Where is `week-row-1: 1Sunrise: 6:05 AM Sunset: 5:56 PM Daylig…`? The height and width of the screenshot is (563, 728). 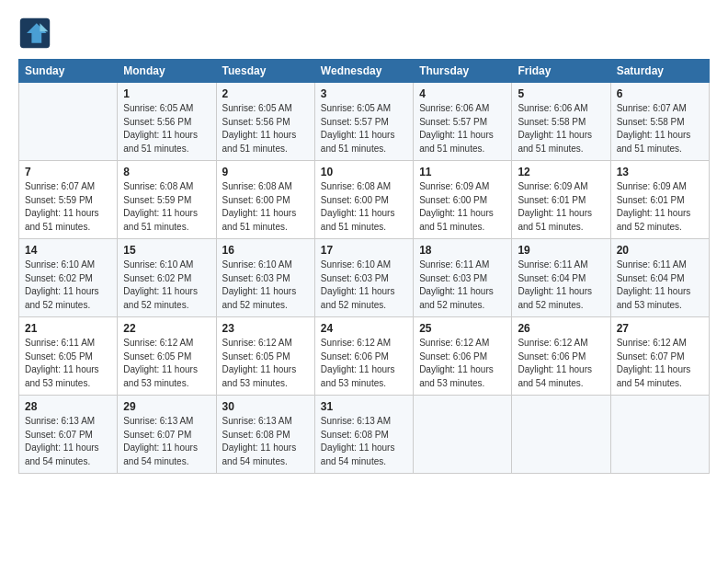
week-row-1: 1Sunrise: 6:05 AM Sunset: 5:56 PM Daylig… is located at coordinates (364, 121).